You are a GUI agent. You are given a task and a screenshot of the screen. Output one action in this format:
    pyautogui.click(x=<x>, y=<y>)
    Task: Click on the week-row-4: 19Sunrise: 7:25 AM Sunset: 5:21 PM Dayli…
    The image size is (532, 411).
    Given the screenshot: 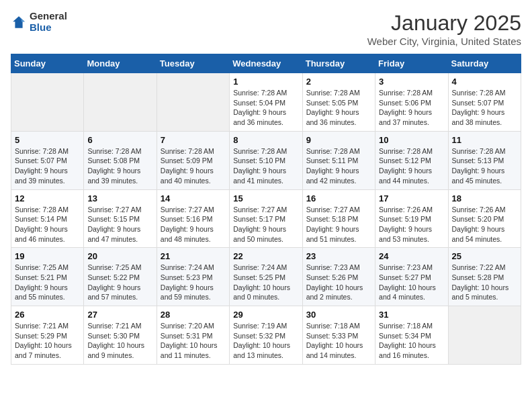 What is the action you would take?
    pyautogui.click(x=266, y=277)
    